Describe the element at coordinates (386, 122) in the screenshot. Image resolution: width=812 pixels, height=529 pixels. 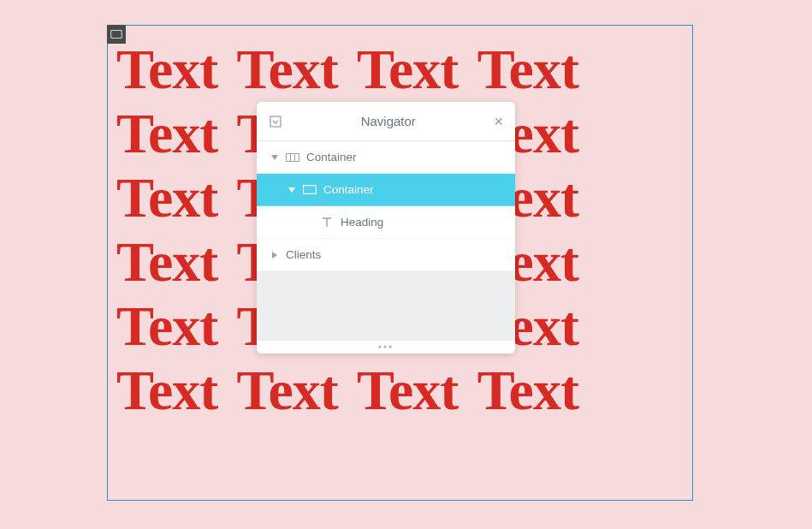
I see `navigator-header: Navigator ×` at that location.